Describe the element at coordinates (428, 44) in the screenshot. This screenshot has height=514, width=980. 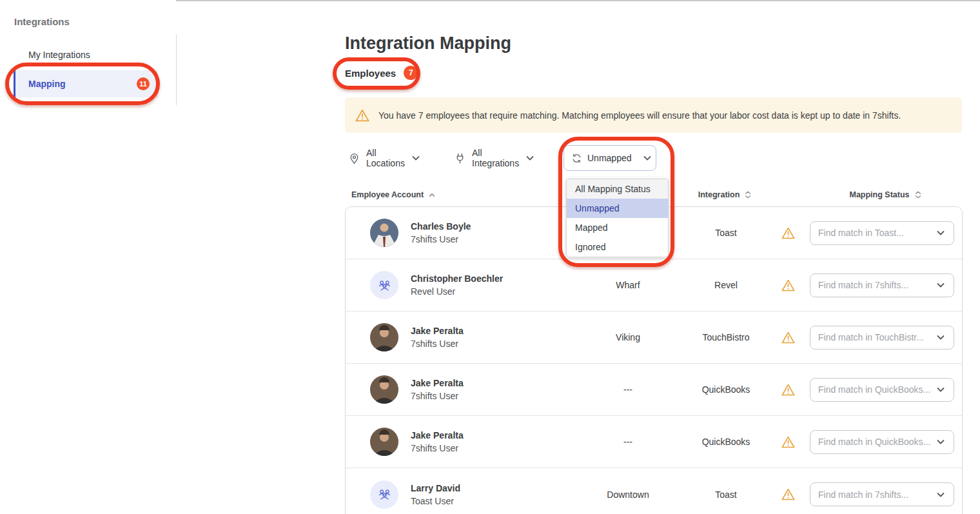
I see `page-title: Integration Mapping` at that location.